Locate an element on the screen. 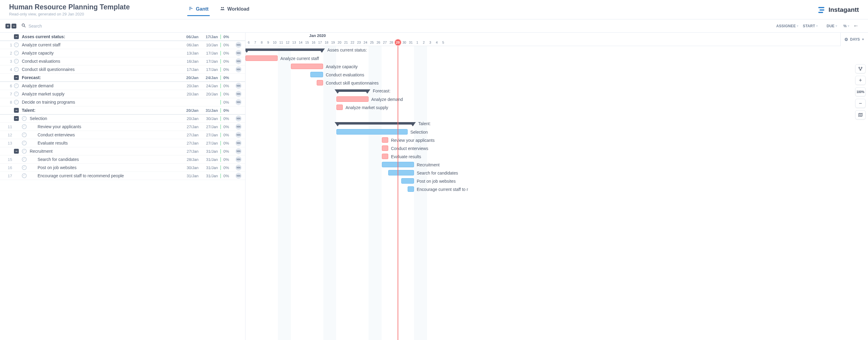 The height and width of the screenshot is (340, 868). day-cell: 23 is located at coordinates (359, 42).